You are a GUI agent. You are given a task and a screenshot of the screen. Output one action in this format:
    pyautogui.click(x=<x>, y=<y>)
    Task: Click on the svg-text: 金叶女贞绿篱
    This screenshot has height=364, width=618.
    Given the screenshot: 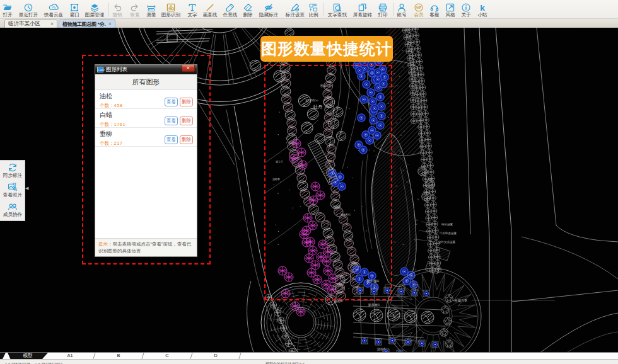 What is the action you would take?
    pyautogui.click(x=447, y=242)
    